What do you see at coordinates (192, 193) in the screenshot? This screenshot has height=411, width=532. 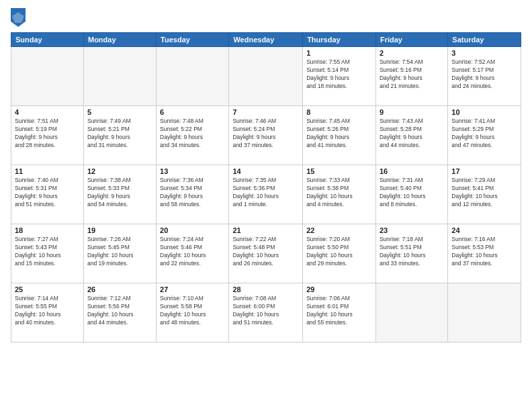 I see `day-info: Sunrise: 7:36 AM Sunset: 5:34 PM Dayligh…` at bounding box center [192, 193].